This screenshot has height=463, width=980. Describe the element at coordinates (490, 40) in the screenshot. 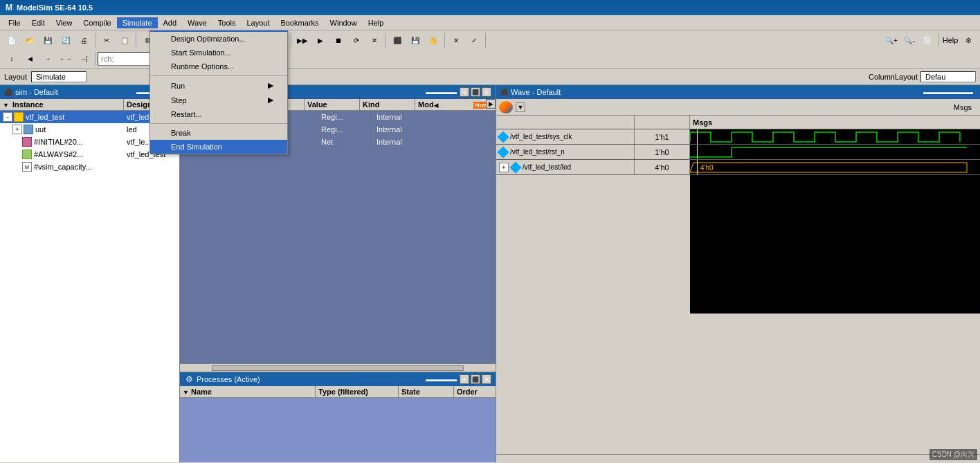

I see `toolbar-row-1: 📄 📂 💾 🔄 🖨 ✂ 📋 ⚙ ↑ ← → ▐ ns ▲ ▶▶ ▶ ⏹ ⟳ ✕ …` at that location.